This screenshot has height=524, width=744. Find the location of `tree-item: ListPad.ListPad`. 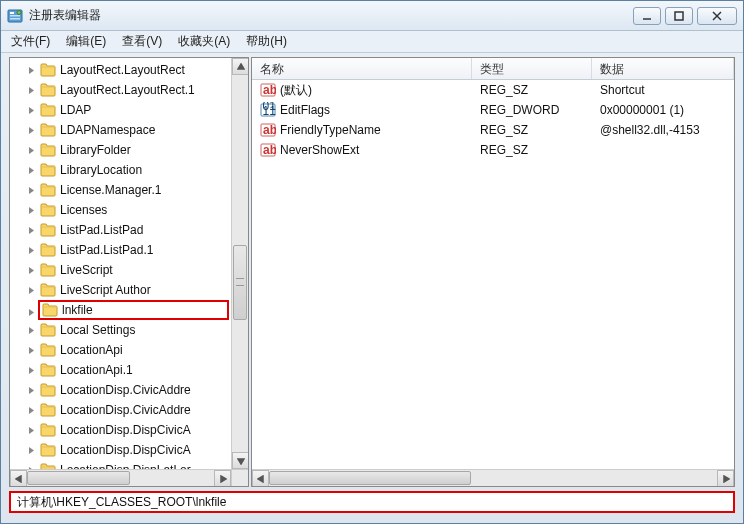

tree-item: ListPad.ListPad is located at coordinates (120, 230).